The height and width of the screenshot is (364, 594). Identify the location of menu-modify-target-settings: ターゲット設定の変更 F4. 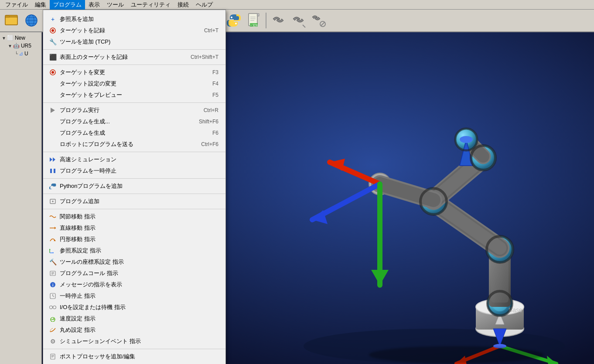
(134, 84).